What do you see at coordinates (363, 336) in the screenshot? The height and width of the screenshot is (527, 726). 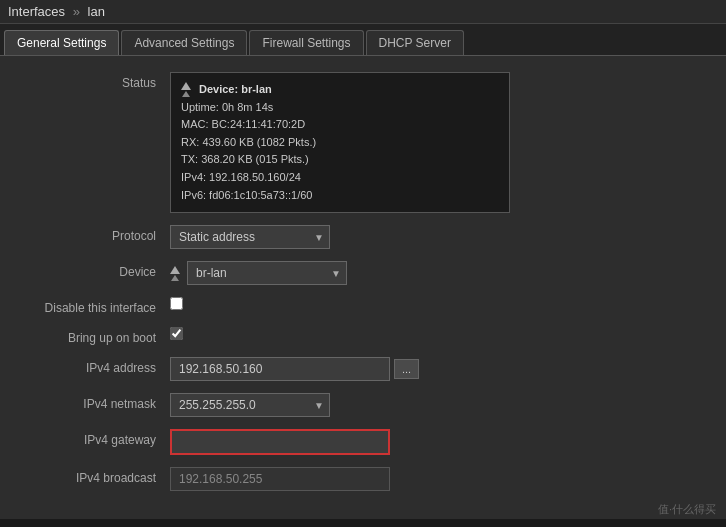 I see `bringup-row: Bring up on boot` at bounding box center [363, 336].